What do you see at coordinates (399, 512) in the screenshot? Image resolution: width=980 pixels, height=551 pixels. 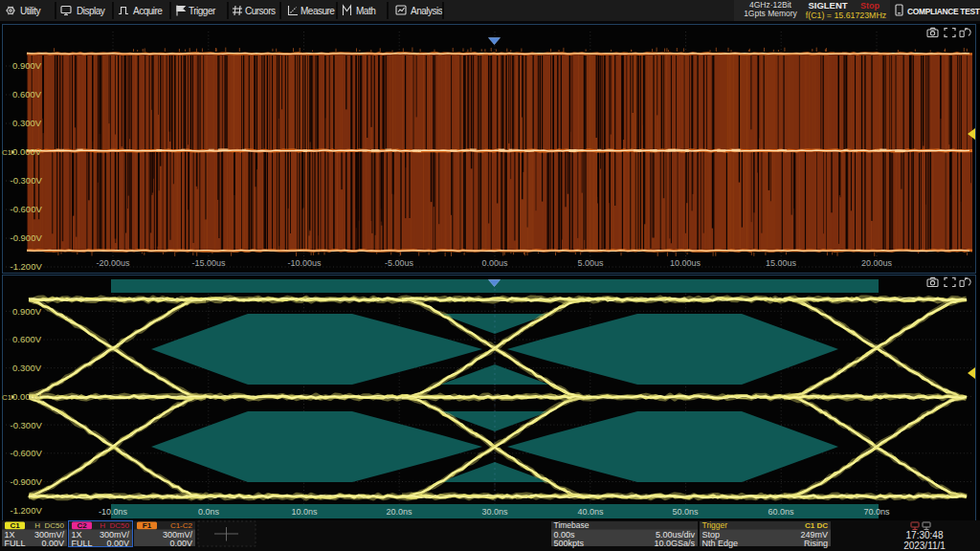 I see `svg-text: 20.0ns` at bounding box center [399, 512].